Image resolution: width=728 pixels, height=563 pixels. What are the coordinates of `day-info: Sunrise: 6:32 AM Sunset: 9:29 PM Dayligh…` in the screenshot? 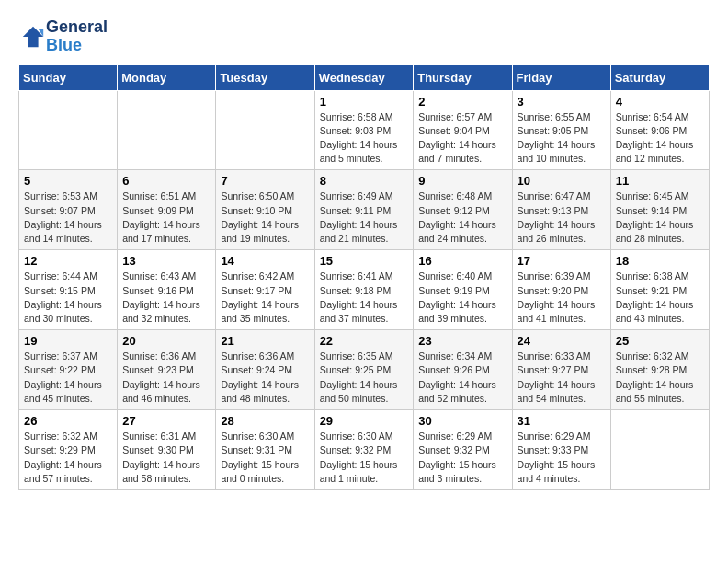 It's located at (68, 458).